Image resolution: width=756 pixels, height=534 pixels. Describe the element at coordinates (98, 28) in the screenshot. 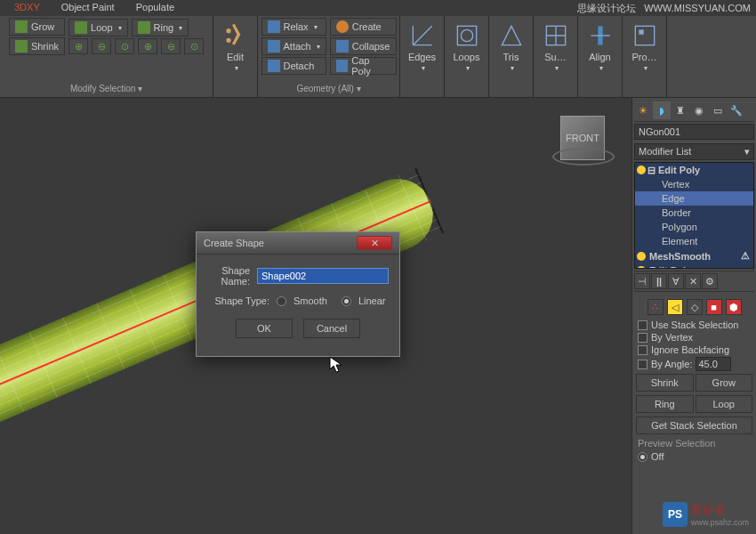

I see `loop-button: Loop▾` at that location.